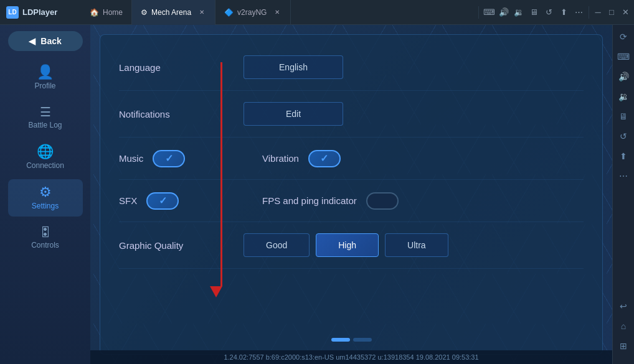  Describe the element at coordinates (106, 12) in the screenshot. I see `tab-home: 🏠 Home` at that location.